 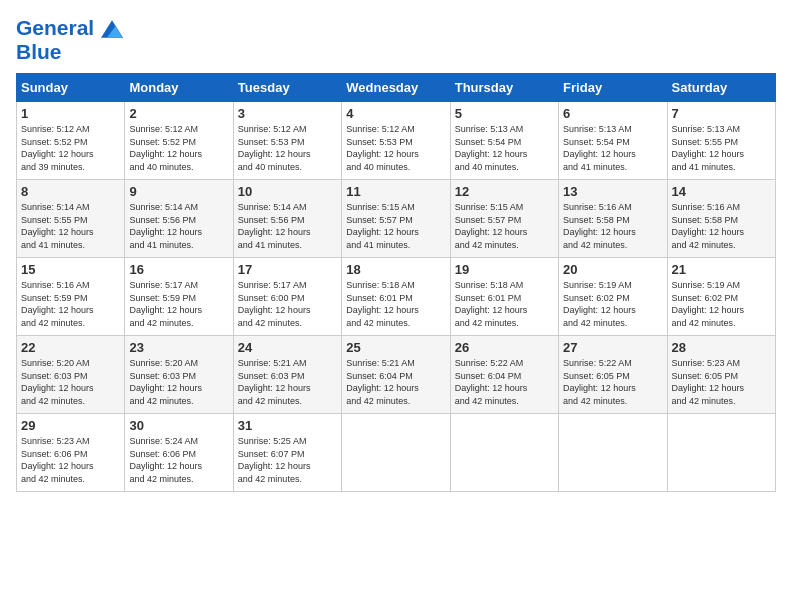 What do you see at coordinates (70, 192) in the screenshot?
I see `day-number: 8` at bounding box center [70, 192].